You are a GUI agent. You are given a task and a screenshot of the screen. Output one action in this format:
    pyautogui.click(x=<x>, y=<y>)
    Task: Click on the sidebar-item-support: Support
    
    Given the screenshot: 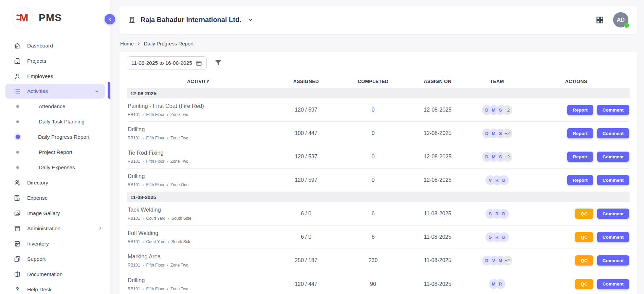 What is the action you would take?
    pyautogui.click(x=55, y=259)
    